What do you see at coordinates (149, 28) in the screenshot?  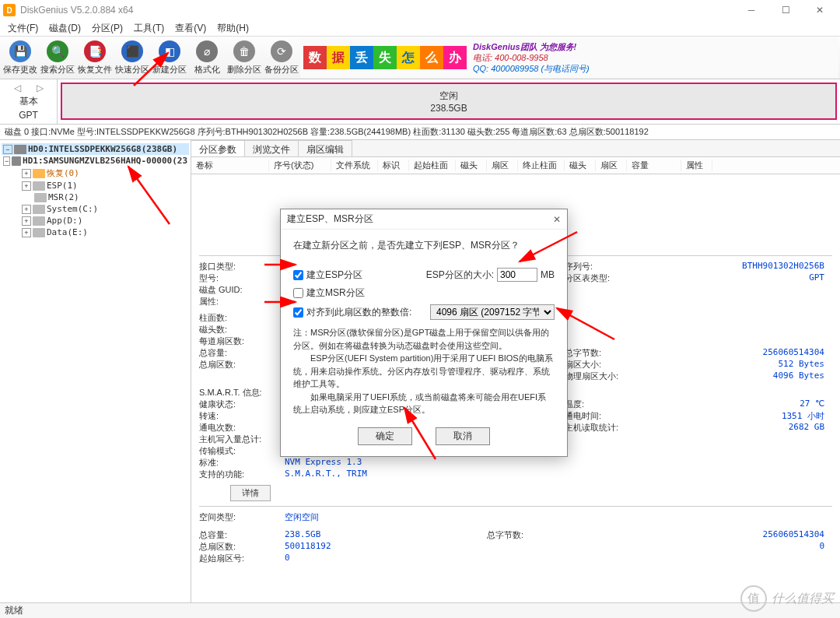 I see `menu-tools: 工具(T)` at bounding box center [149, 28].